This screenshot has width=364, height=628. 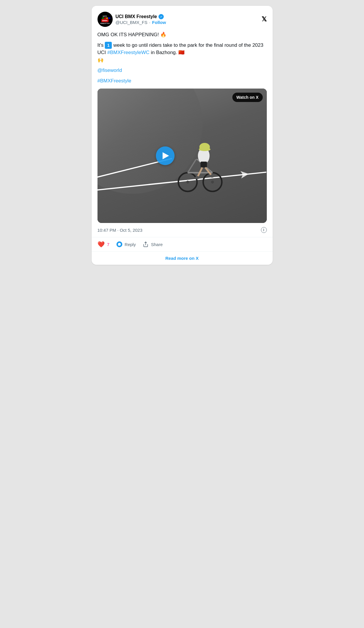 What do you see at coordinates (146, 244) in the screenshot?
I see `share-icon` at bounding box center [146, 244].